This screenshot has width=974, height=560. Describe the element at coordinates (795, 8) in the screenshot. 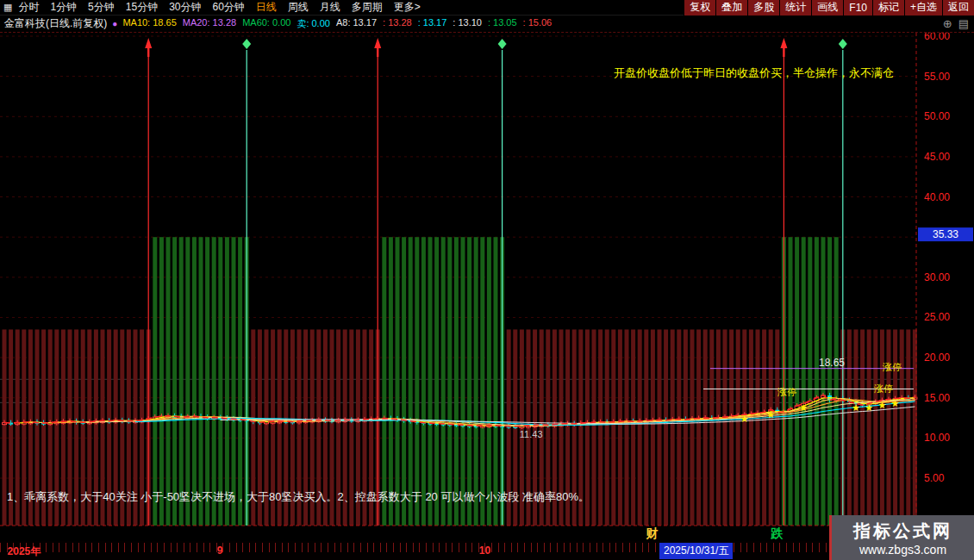

I see `action-button-统计: 统计` at that location.